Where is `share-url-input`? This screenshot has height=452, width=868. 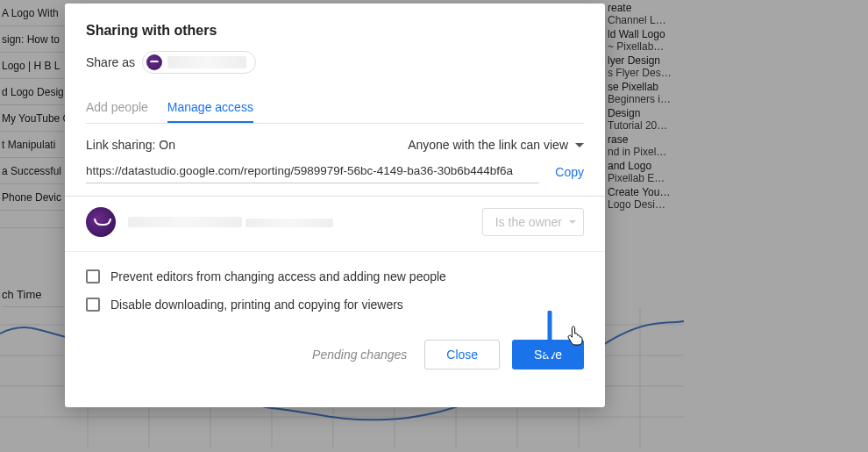
share-url-input is located at coordinates (312, 172).